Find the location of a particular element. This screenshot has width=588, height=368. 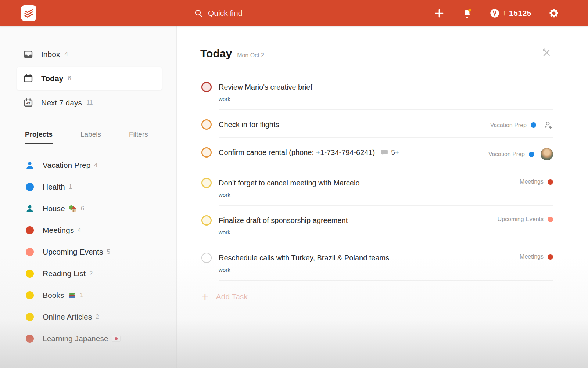

add-task-plus-icon: + is located at coordinates (205, 297).